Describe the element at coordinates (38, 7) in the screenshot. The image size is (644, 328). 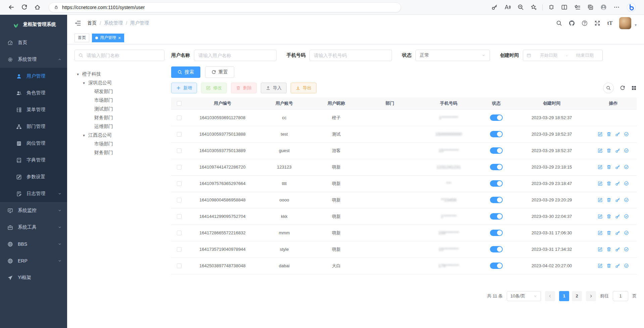
I see `browser-home-icon` at that location.